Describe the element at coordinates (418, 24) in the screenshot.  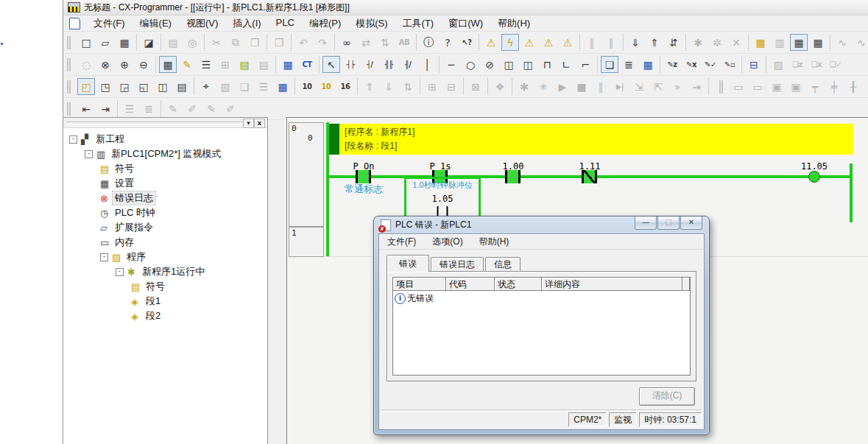
I see `menu-item: 工具(T)` at that location.